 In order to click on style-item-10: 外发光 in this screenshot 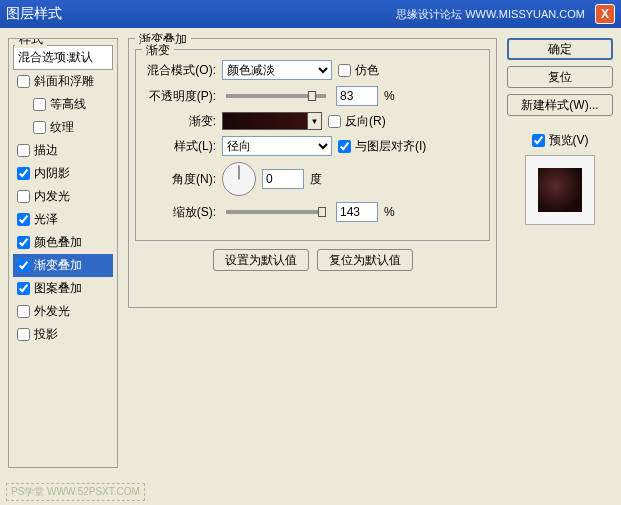, I will do `click(63, 312)`.